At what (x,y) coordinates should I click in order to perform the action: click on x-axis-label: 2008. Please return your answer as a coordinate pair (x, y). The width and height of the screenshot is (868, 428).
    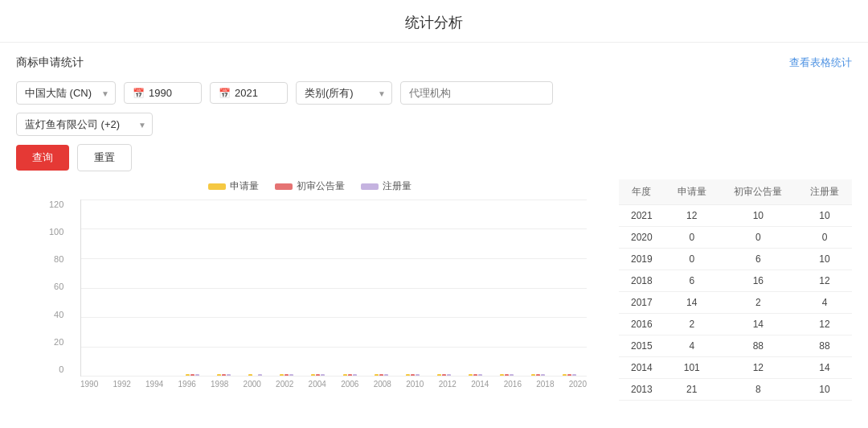
    Looking at the image, I should click on (383, 385).